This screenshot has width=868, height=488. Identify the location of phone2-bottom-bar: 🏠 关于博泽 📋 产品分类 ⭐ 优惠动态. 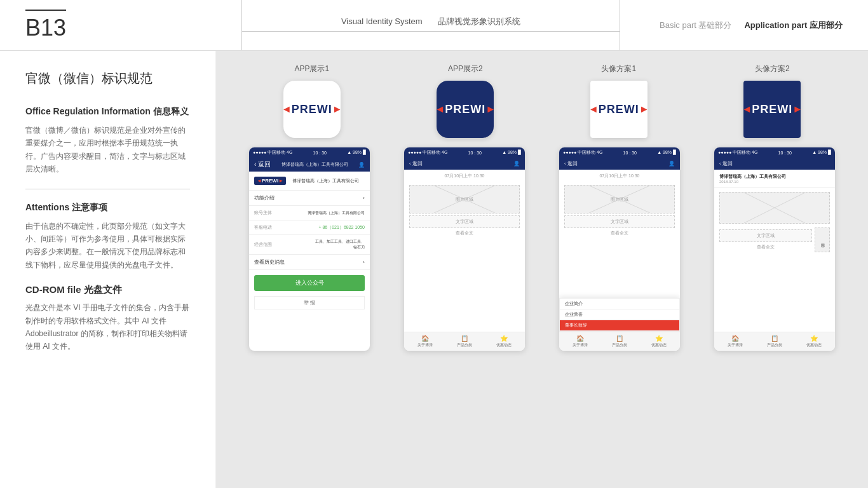
(465, 341).